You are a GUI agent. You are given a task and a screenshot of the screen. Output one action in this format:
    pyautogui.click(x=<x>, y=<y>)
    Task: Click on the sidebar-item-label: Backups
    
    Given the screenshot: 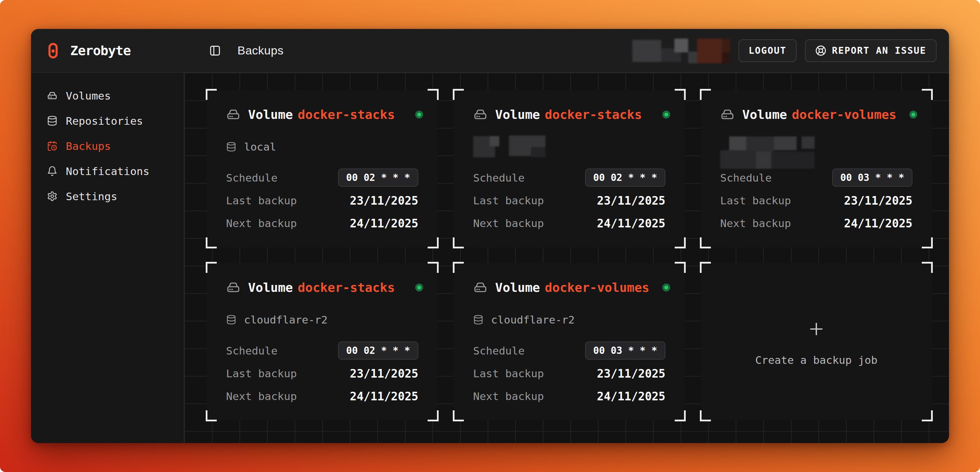 What is the action you would take?
    pyautogui.click(x=88, y=146)
    